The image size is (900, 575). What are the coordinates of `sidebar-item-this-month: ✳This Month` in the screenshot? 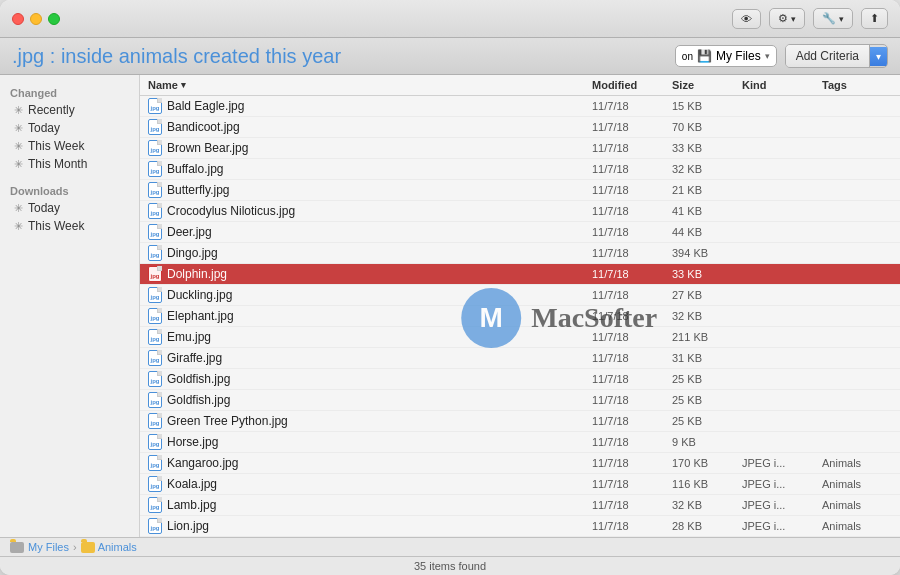 It's located at (70, 164).